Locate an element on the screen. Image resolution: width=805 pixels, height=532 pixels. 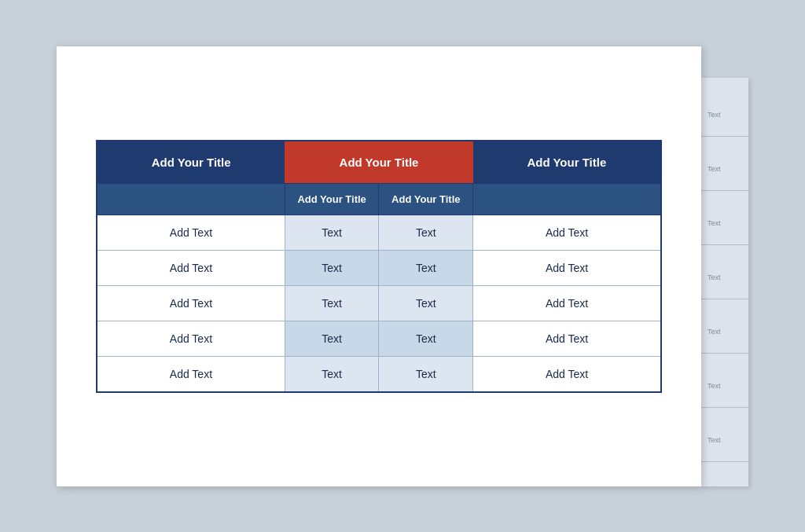
header-col1: Add Your Title is located at coordinates (190, 162).